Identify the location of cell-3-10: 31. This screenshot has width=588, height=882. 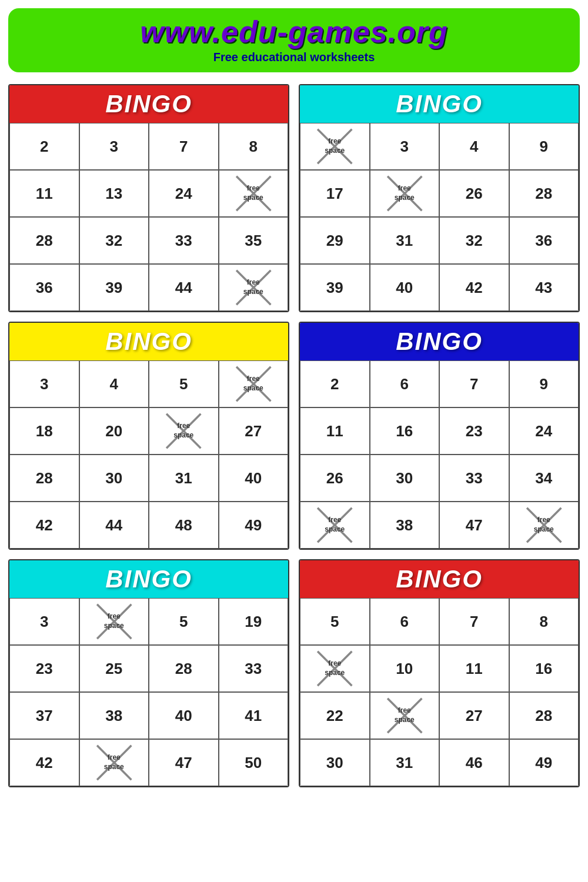
(183, 478).